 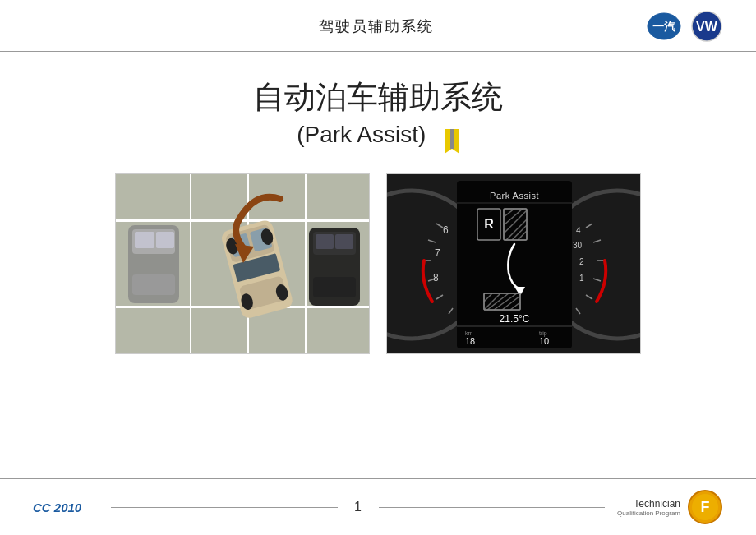 I want to click on svg-text: 一汽, so click(x=664, y=26).